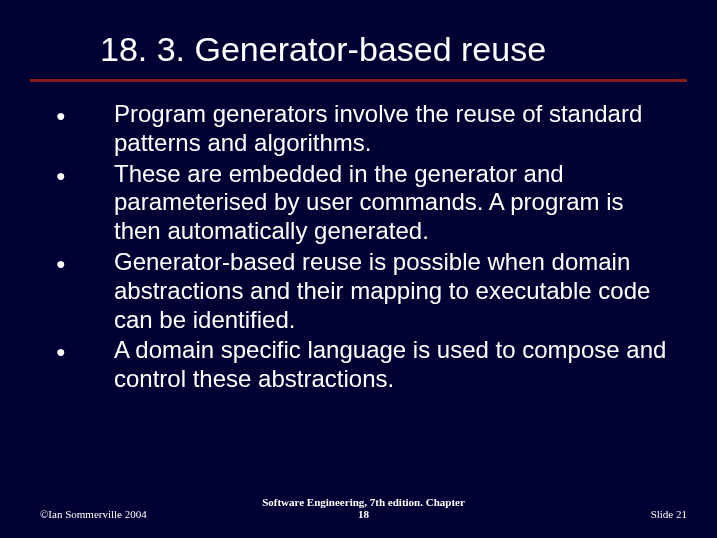  I want to click on footer-slide-number: Slide 21, so click(579, 514).